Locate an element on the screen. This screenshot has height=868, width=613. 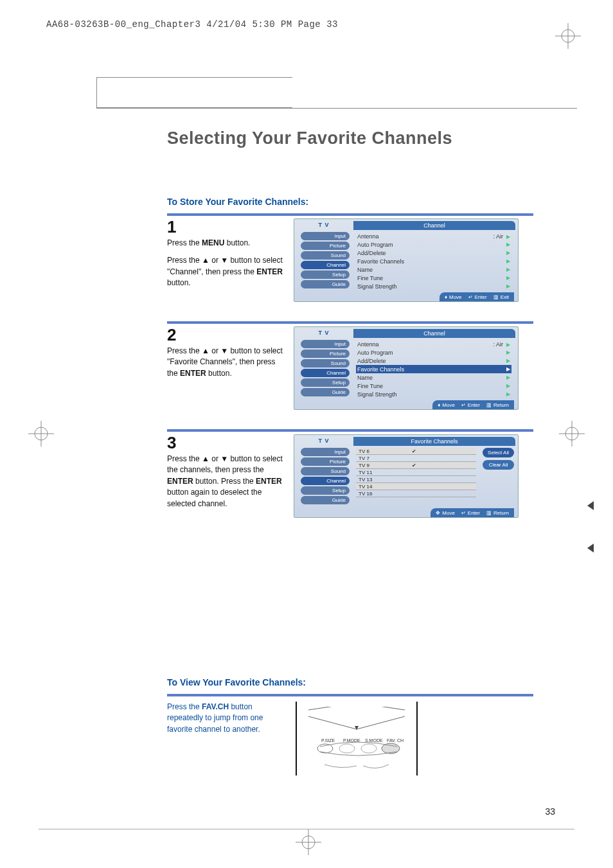
step-3: 3 Press the ▲ or ▼ button to select the … is located at coordinates (350, 474).